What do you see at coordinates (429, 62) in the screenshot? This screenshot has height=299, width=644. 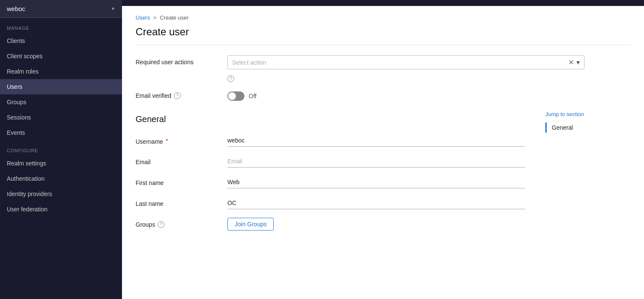 I see `required-actions-control: Select action ✕ ▾` at bounding box center [429, 62].